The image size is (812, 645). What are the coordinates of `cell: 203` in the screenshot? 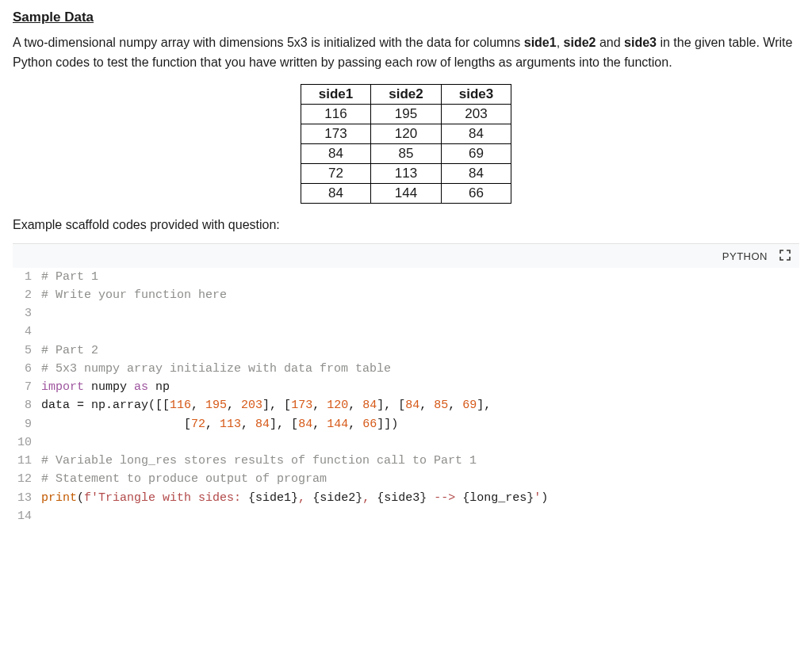 It's located at (476, 114).